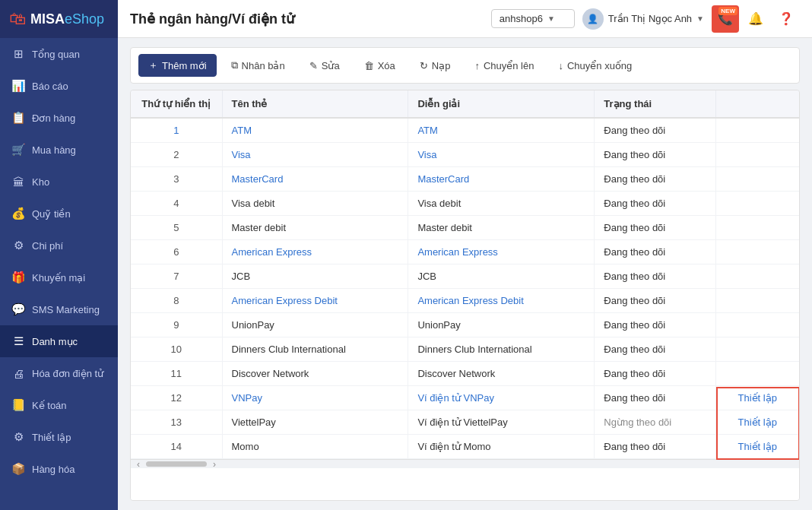 Image resolution: width=812 pixels, height=510 pixels. Describe the element at coordinates (18, 54) in the screenshot. I see `tong-quan-icon: ⊞` at that location.